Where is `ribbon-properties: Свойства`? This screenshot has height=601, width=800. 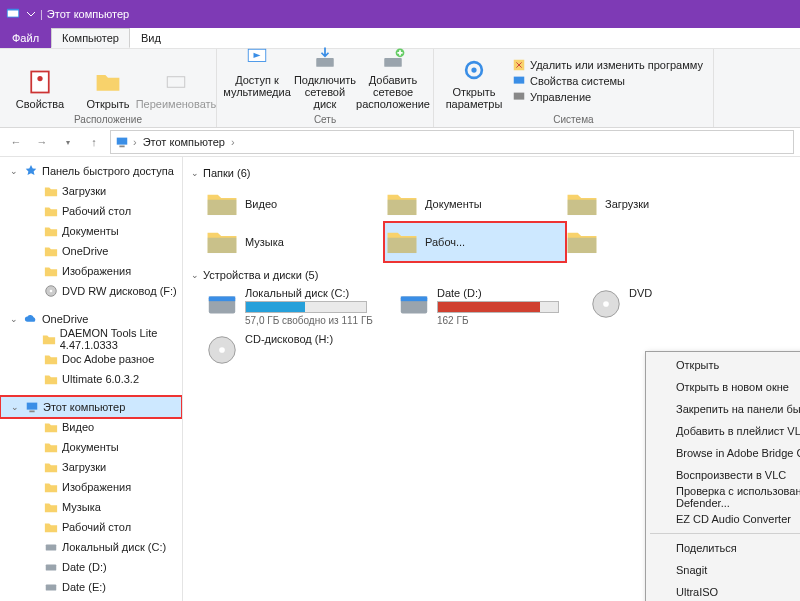 ribbon-properties: Свойства is located at coordinates (40, 89).